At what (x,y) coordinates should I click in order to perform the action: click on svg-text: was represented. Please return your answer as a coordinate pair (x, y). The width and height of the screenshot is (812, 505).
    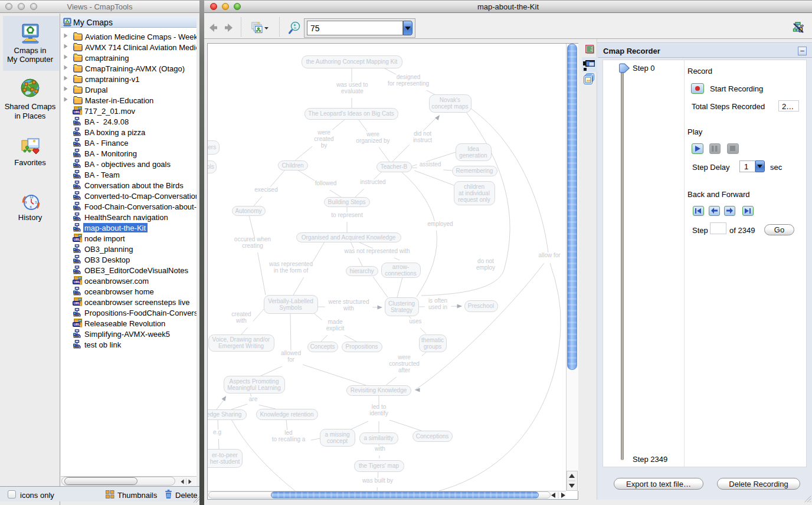
    Looking at the image, I should click on (290, 264).